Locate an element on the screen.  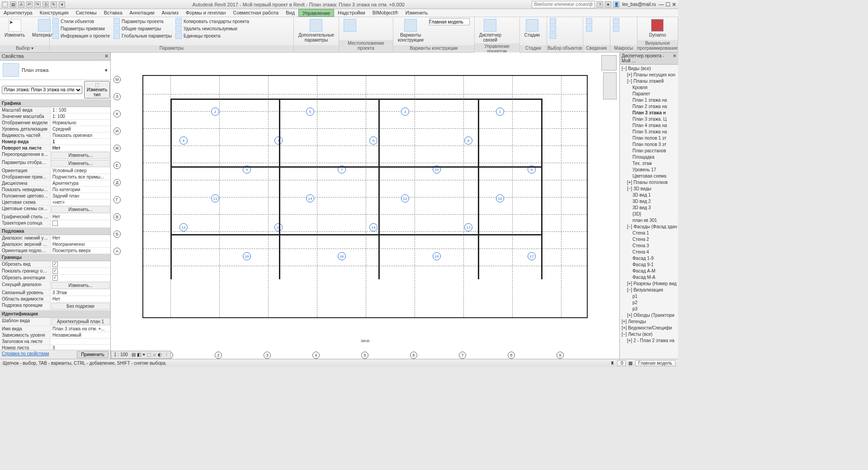
tree-node: [+] Обходы (Траектори is located at coordinates (649, 315).